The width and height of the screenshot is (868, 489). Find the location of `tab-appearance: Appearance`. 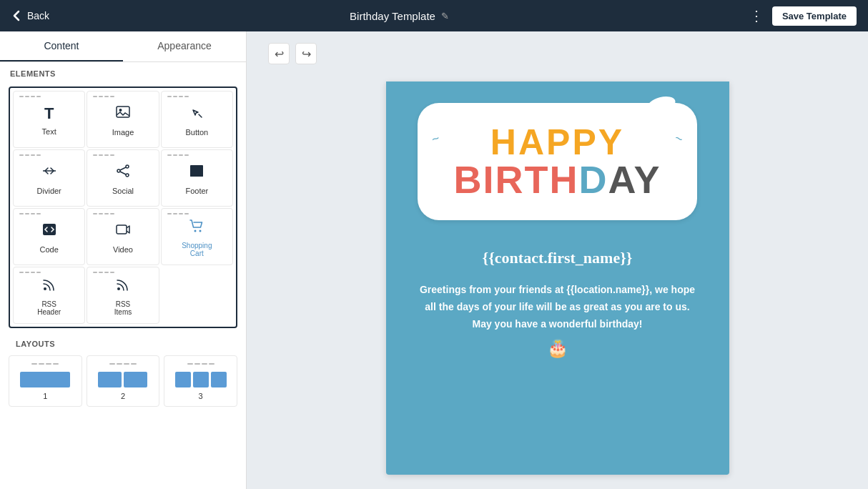

tab-appearance: Appearance is located at coordinates (184, 46).